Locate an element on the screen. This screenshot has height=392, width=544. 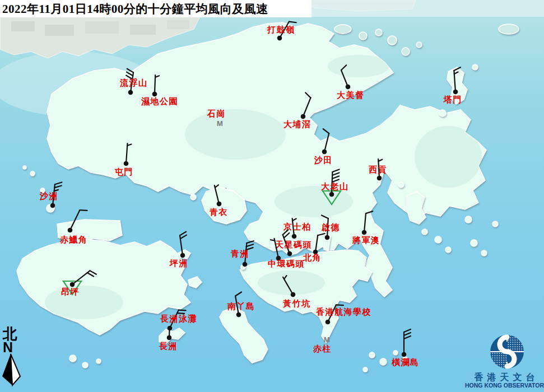
station-label: 屯門 is located at coordinates (124, 172).